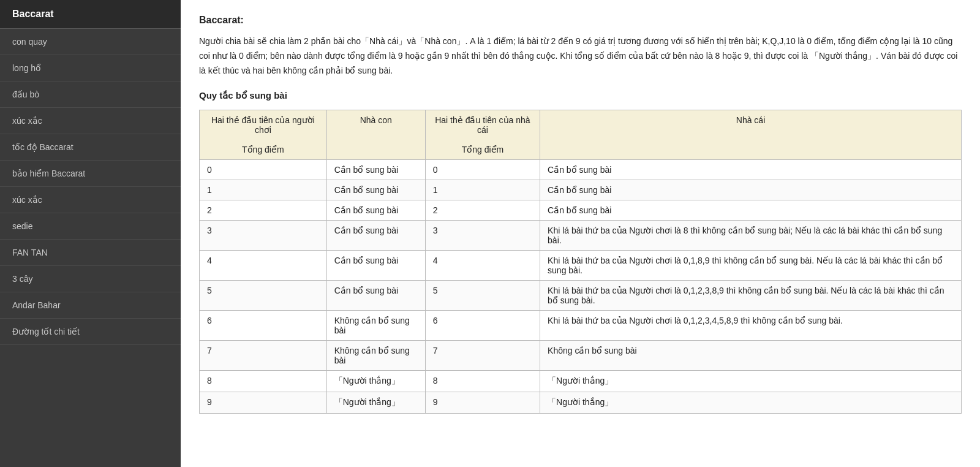 This screenshot has height=467, width=980. I want to click on col-header-nha-cai: Nhà cái, so click(751, 135).